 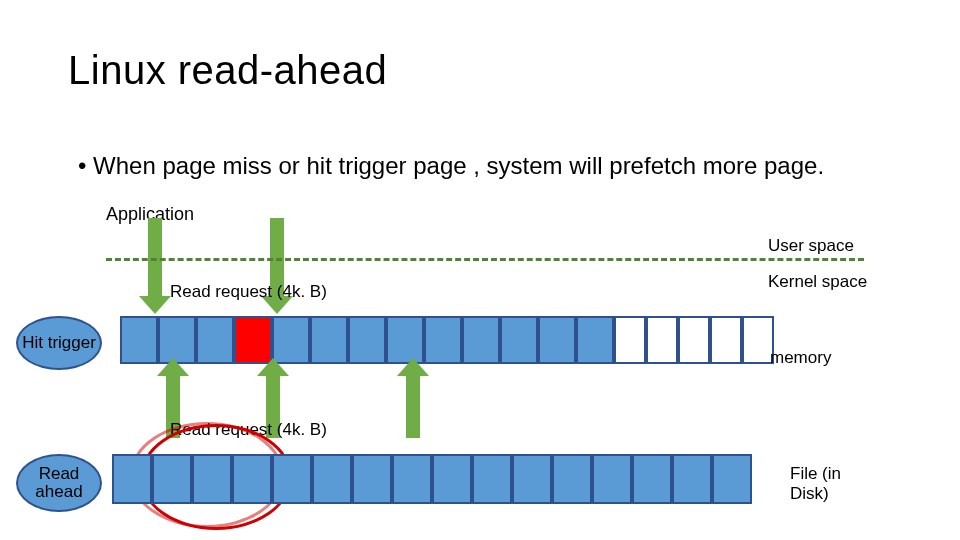 What do you see at coordinates (59, 343) in the screenshot?
I see `callout-hit-trigger-text: Hit trigger` at bounding box center [59, 343].